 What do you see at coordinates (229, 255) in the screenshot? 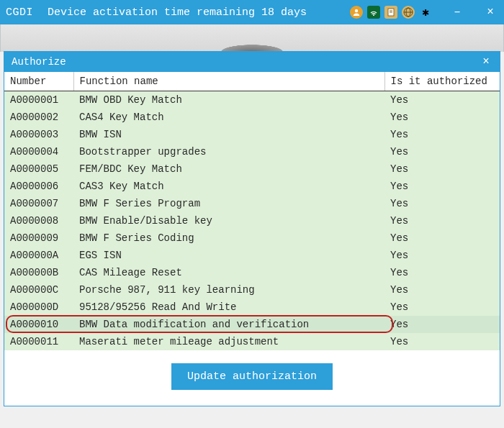
I see `cell-function: EGS ISN` at bounding box center [229, 255].